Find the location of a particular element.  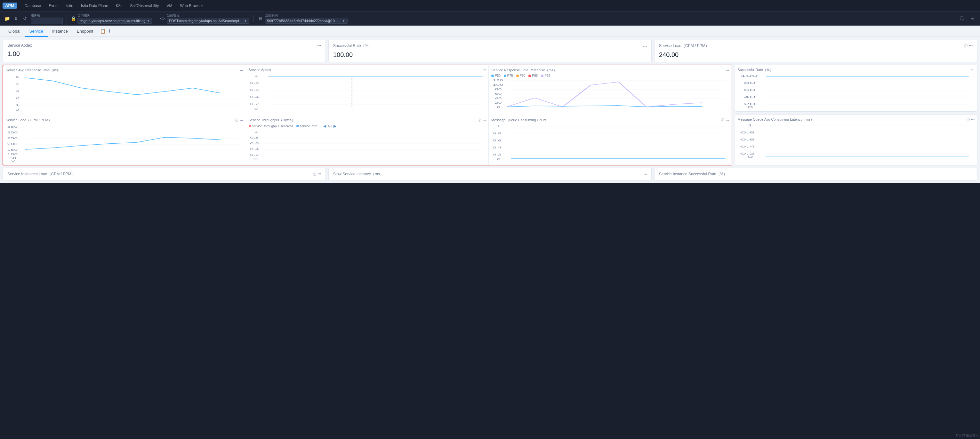

metric-card-success-header: Successful Rate（%） ••• is located at coordinates (490, 46).